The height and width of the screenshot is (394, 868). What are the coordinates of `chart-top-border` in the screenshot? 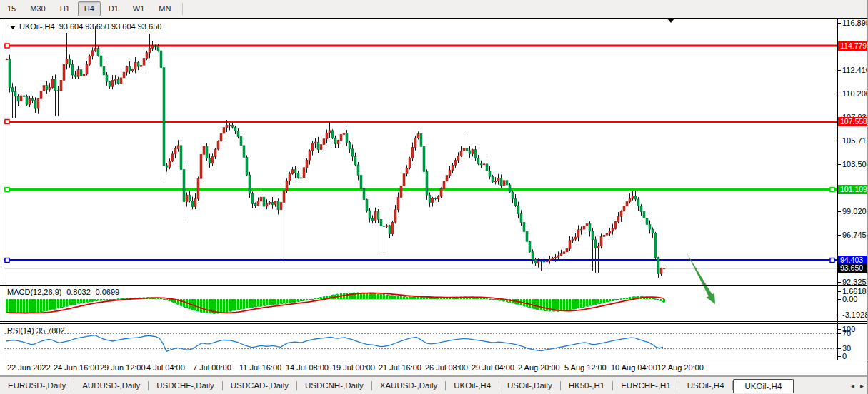 It's located at (434, 19).